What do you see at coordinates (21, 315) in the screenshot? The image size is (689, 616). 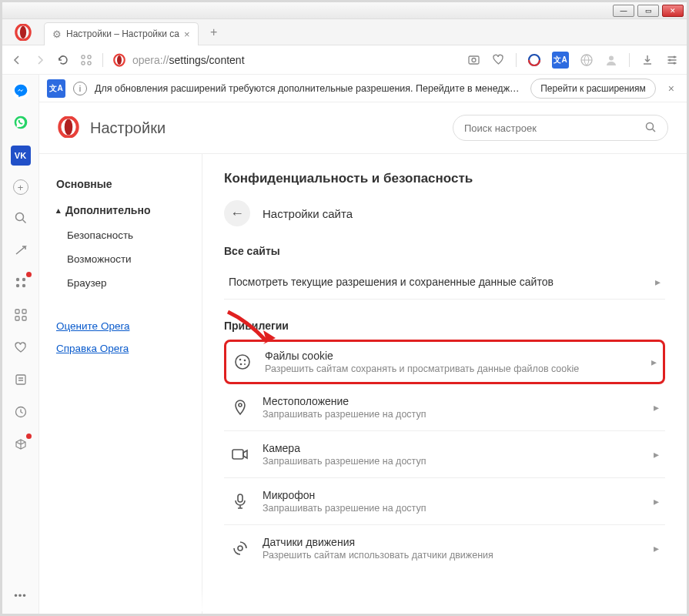 I see `speeddial-icon` at bounding box center [21, 315].